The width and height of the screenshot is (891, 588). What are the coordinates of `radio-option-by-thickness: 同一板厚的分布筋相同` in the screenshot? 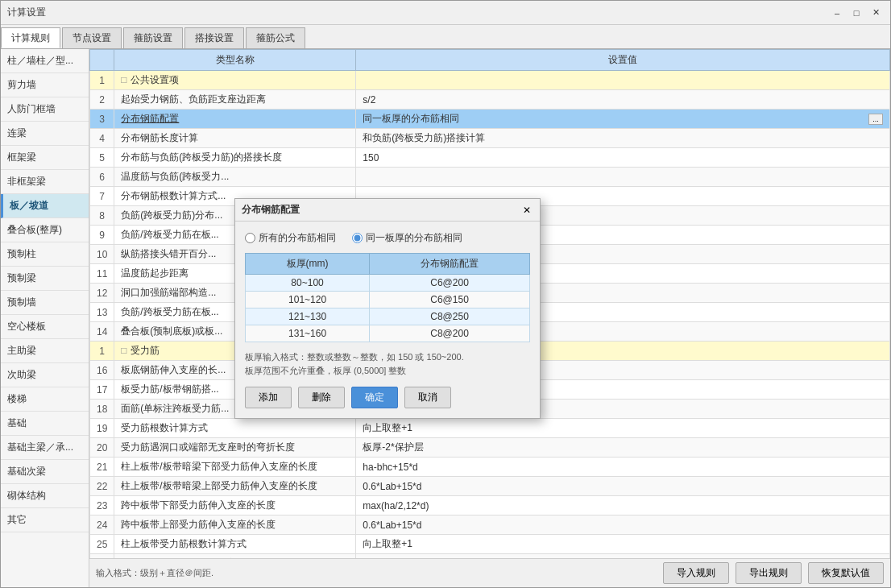 It's located at (408, 238).